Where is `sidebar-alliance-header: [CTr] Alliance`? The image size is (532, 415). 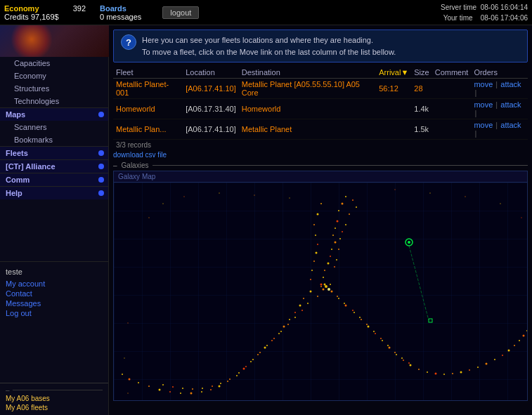
sidebar-alliance-header: [CTr] Alliance is located at coordinates (54, 166).